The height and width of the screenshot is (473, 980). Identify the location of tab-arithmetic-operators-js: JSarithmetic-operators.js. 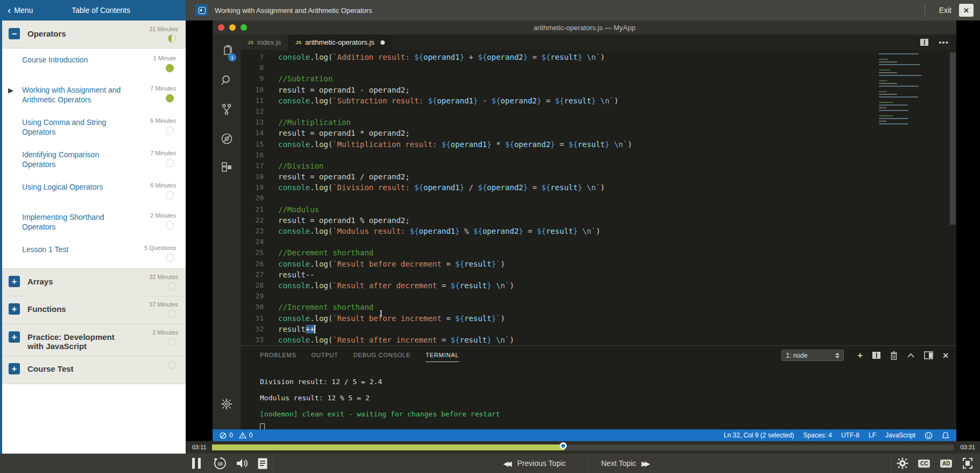
(340, 42).